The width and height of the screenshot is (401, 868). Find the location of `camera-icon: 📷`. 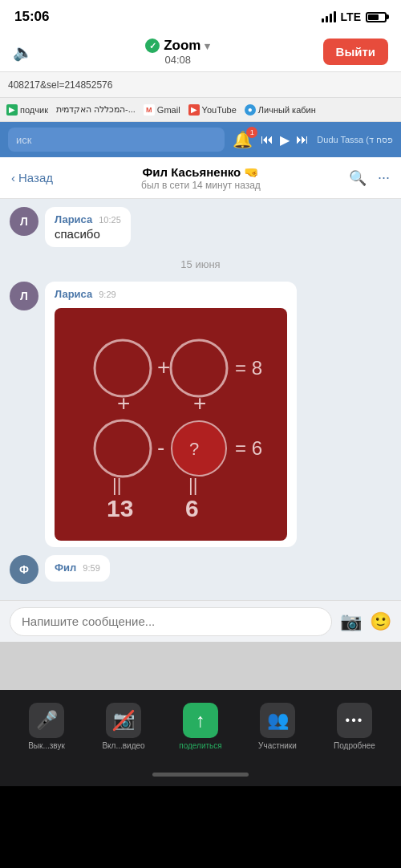

camera-icon: 📷 is located at coordinates (351, 622).